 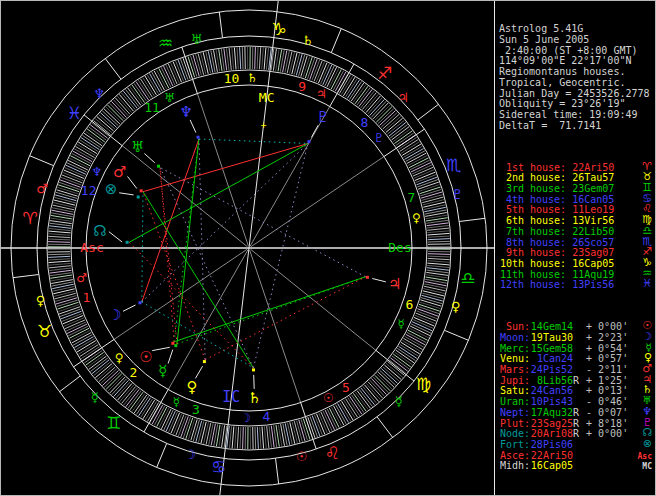 I want to click on planet-position: 17Aqu32, so click(x=552, y=414).